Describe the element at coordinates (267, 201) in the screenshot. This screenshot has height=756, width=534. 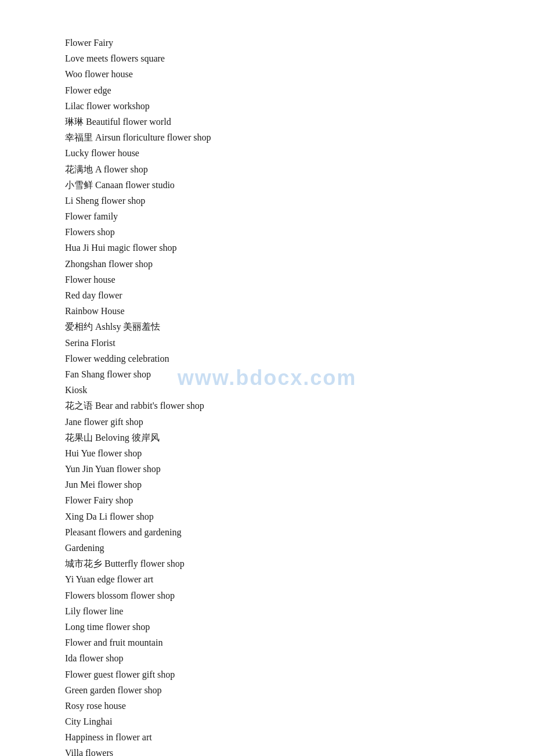
I see `list-item: Li Sheng flower shop` at that location.